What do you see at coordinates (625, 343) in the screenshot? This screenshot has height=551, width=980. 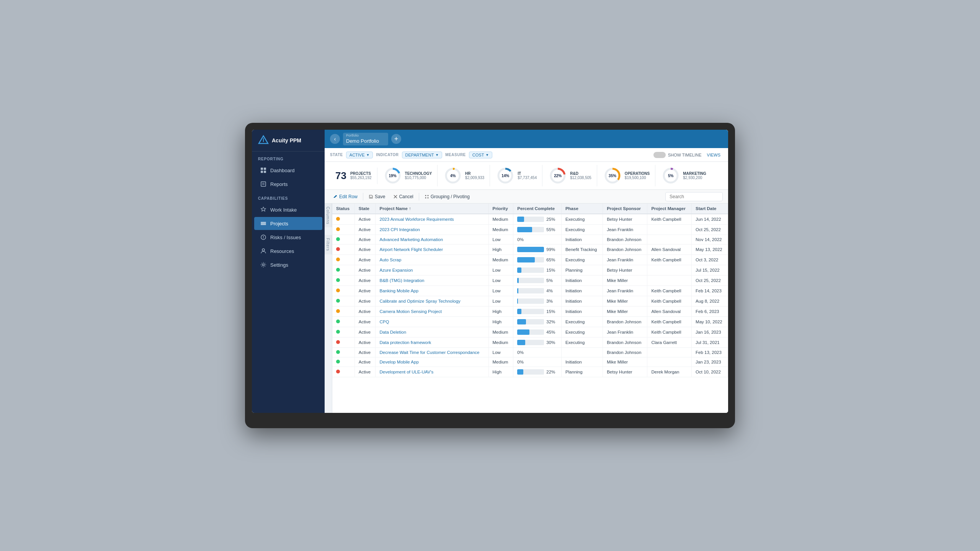 I see `cell-sponsor: Brandon Johnson` at bounding box center [625, 343].